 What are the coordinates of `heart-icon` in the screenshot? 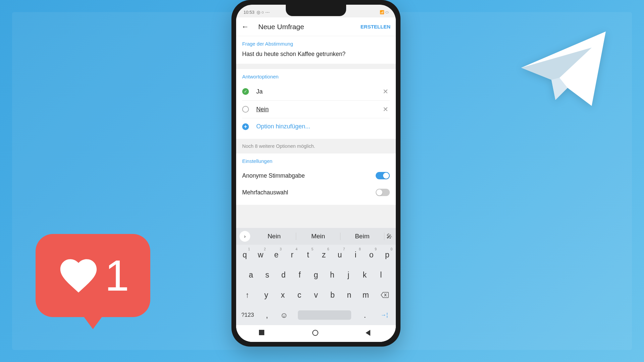 It's located at (78, 276).